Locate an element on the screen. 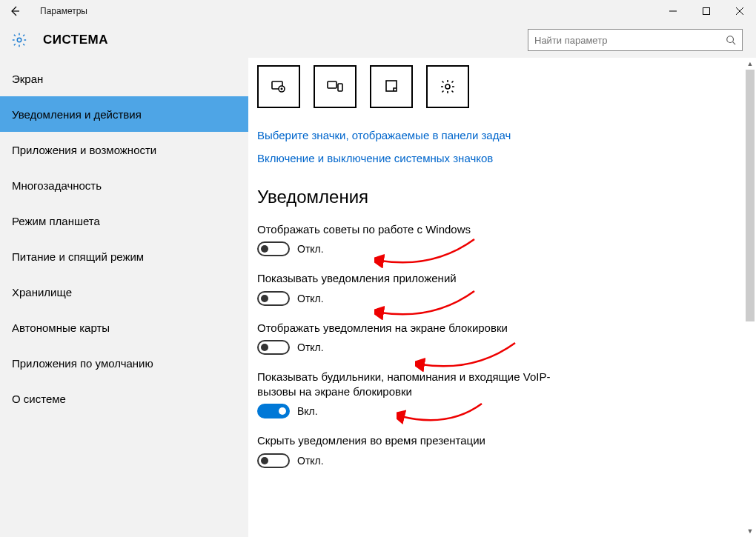  setting-label: Отображать советы по работе с Windows is located at coordinates (417, 230).